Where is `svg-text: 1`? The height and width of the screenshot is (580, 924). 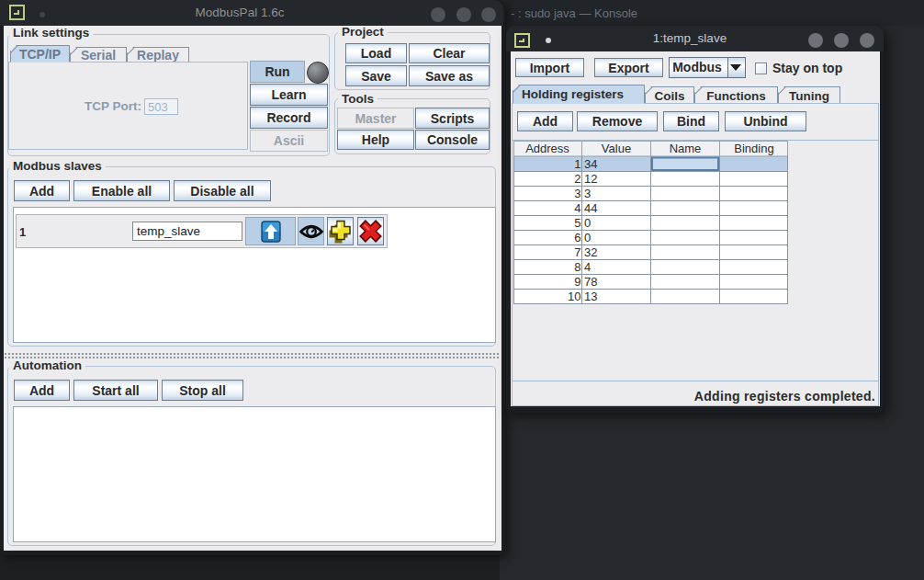 svg-text: 1 is located at coordinates (577, 164).